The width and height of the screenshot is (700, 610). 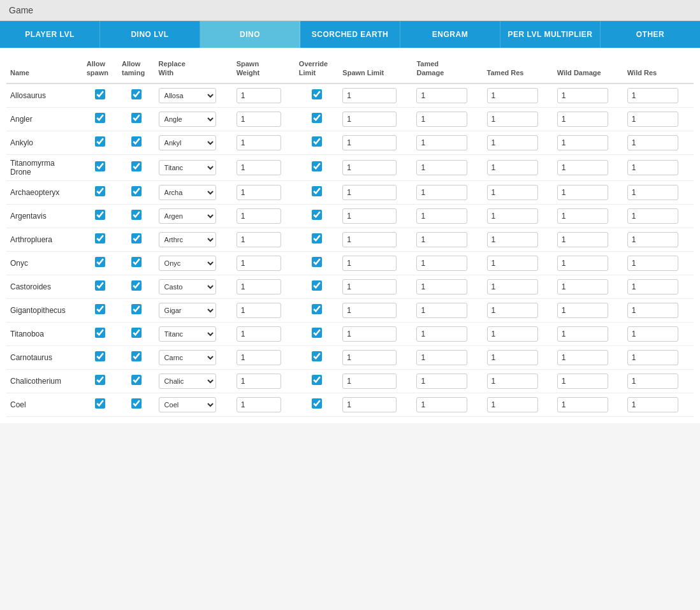 What do you see at coordinates (187, 405) in the screenshot?
I see `replace-with-select: Coel` at bounding box center [187, 405].